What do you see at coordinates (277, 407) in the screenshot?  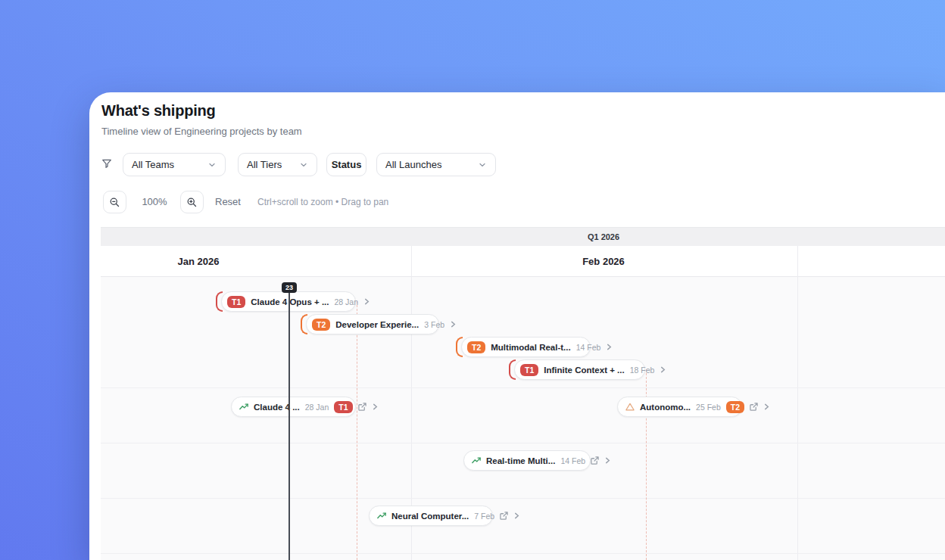 I see `launch-name: Claude 4 ...` at bounding box center [277, 407].